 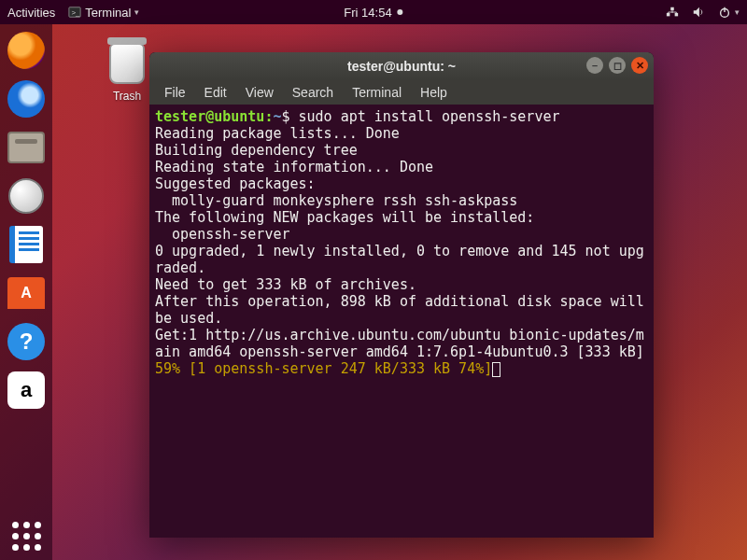 I want to click on term-line: After this operation, 898 kB of addition…, so click(x=403, y=310).